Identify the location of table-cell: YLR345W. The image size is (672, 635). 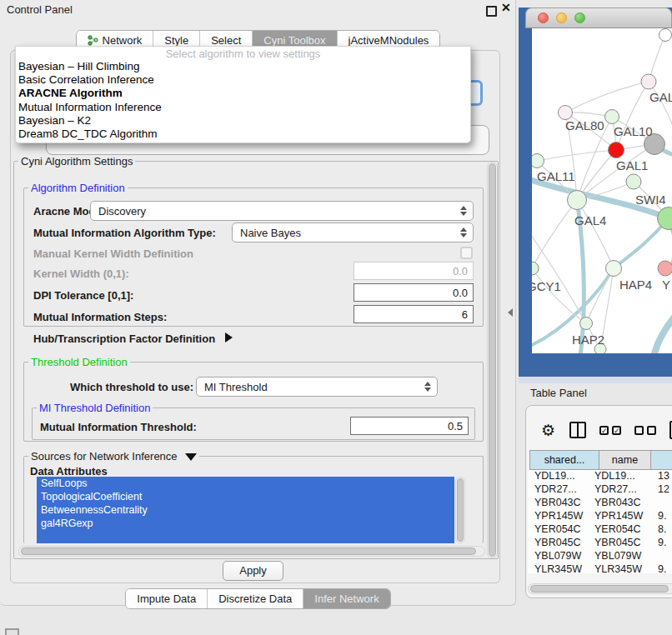
(619, 568).